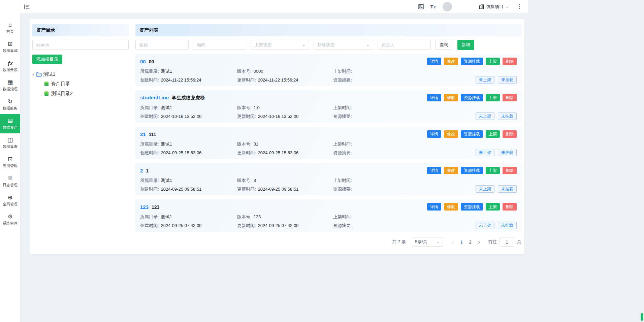  Describe the element at coordinates (189, 226) in the screenshot. I see `asset-field: 创建时间:2024-09-25 07:42:00` at that location.